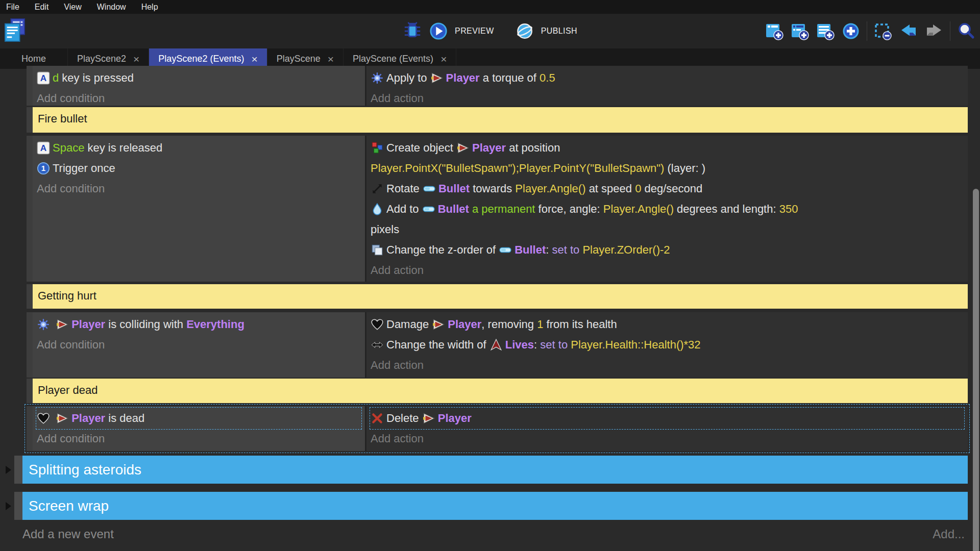 This screenshot has width=980, height=551. I want to click on action: Add to Bullet a permanent force, angle: …, so click(667, 209).